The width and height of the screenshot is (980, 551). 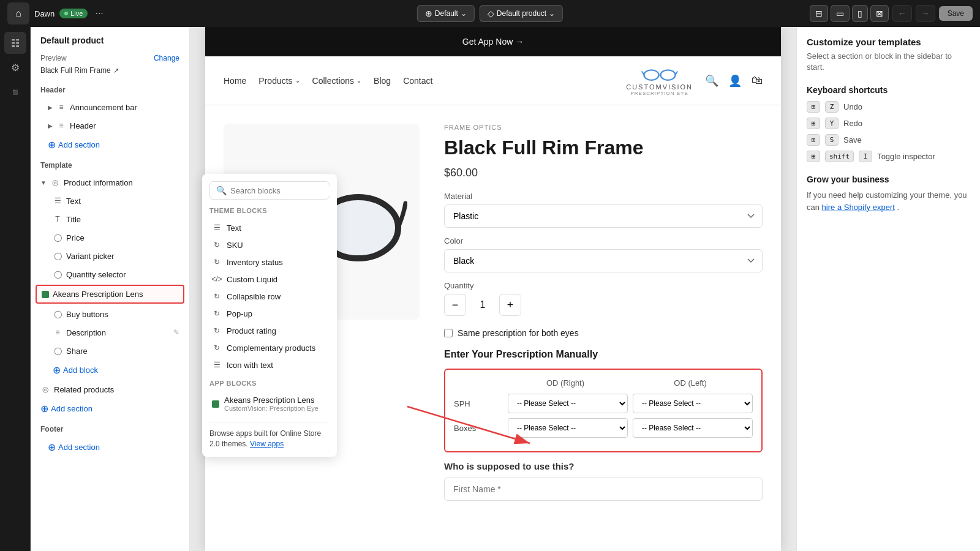 I want to click on sidebar-item-announcement-bar: ▶ ≡ Announcement bar, so click(x=110, y=107).